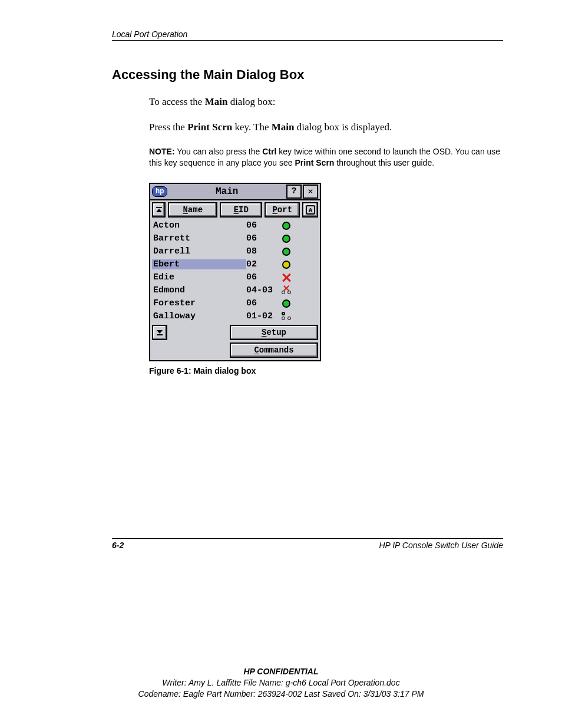 Image resolution: width=562 pixels, height=728 pixels. I want to click on scroll-top-button, so click(159, 210).